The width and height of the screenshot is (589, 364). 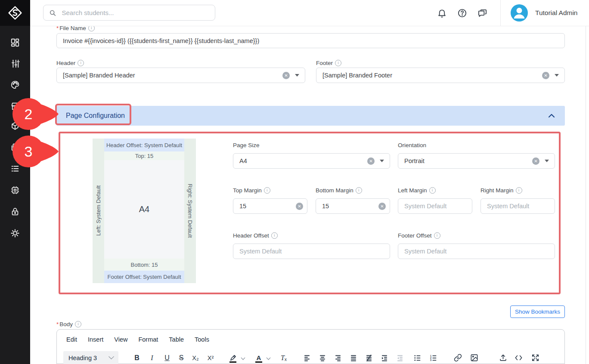 I want to click on page-size-select, so click(x=312, y=161).